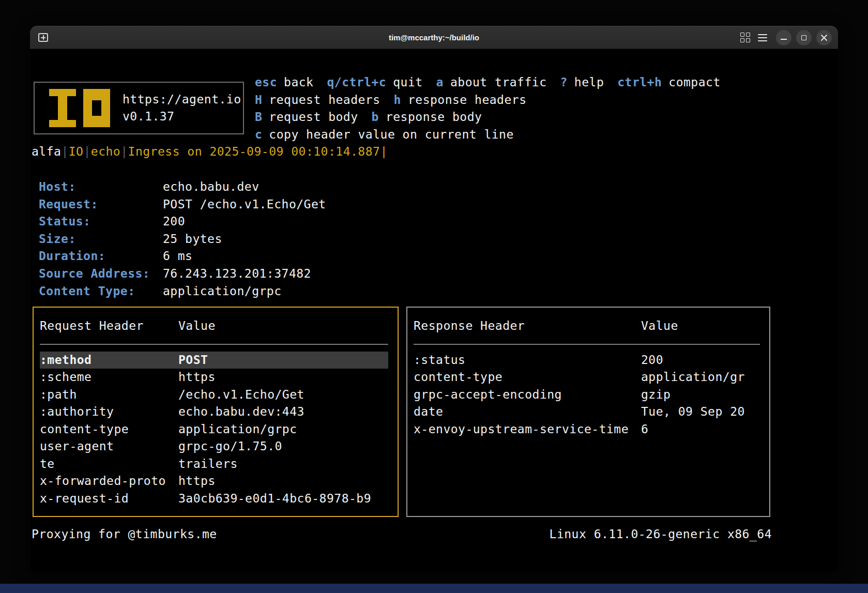 The height and width of the screenshot is (593, 868). Describe the element at coordinates (211, 187) in the screenshot. I see `summary-value: echo.babu.dev` at that location.